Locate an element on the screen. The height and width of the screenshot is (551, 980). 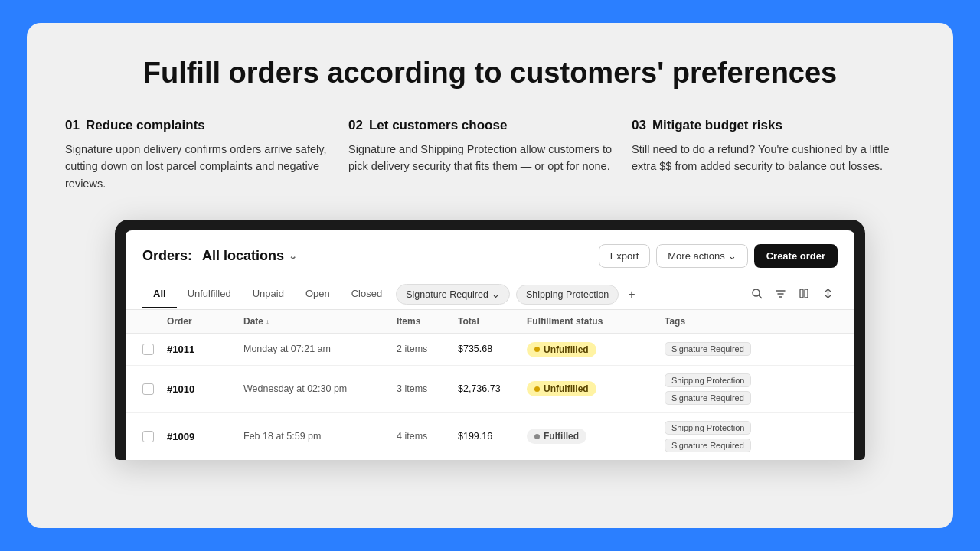
row-status: Fulfilled is located at coordinates (596, 436).